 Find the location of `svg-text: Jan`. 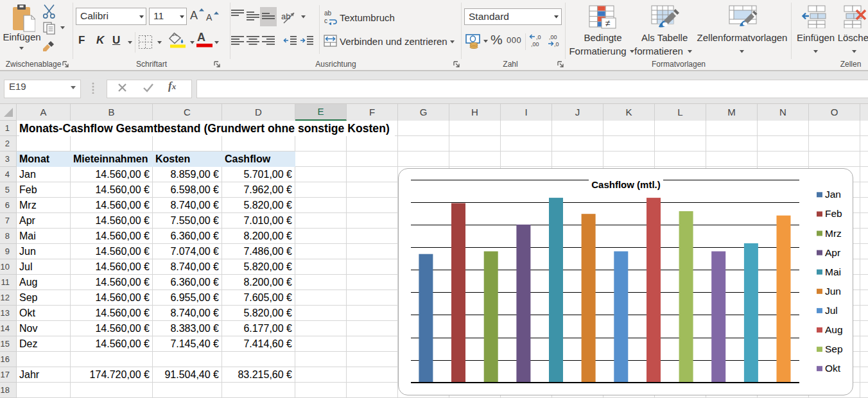

svg-text: Jan is located at coordinates (833, 194).